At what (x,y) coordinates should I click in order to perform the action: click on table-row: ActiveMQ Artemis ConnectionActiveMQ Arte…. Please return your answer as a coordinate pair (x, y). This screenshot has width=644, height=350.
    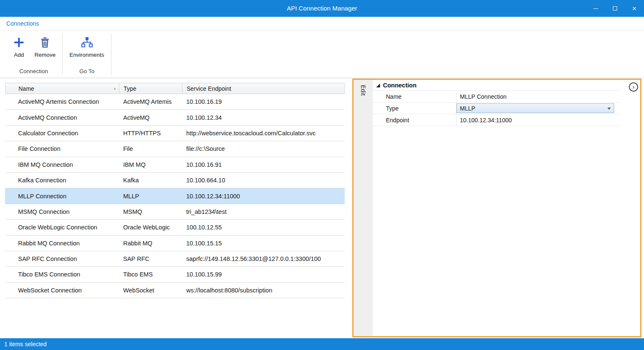
    Looking at the image, I should click on (175, 102).